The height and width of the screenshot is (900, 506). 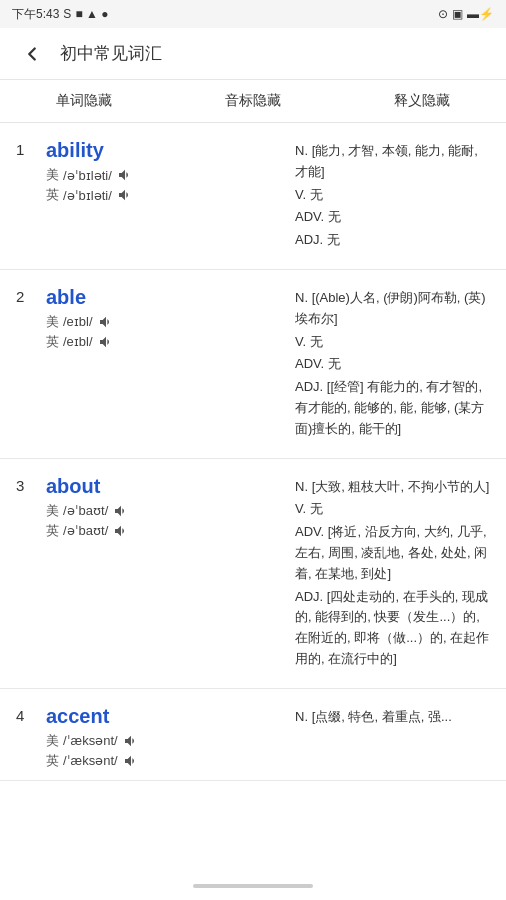 I want to click on vocab-item-4: 4 accent 美 /ˈæksənt/ 英 /ˈæksənt/ N. [点缀,…, so click(x=253, y=735).